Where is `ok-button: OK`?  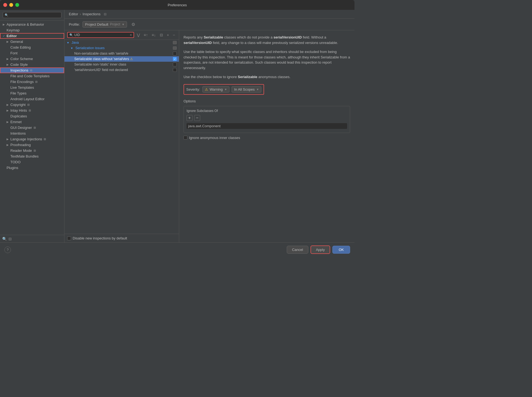
ok-button: OK is located at coordinates (341, 250).